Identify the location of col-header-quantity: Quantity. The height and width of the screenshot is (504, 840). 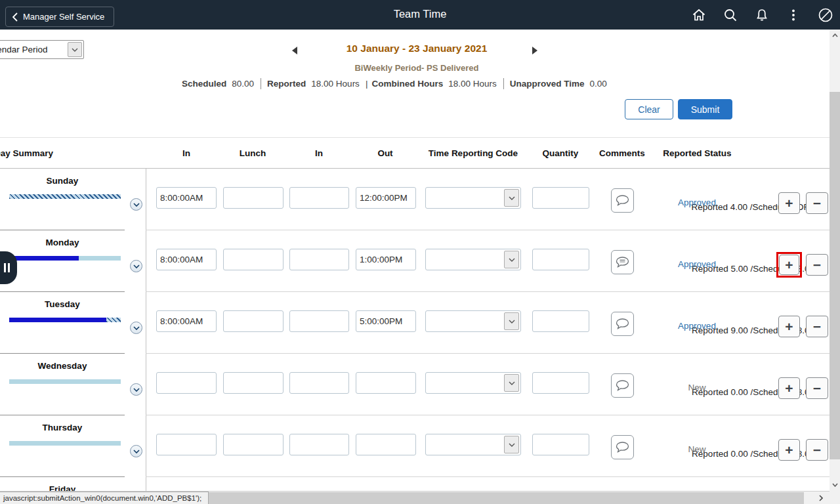
(560, 154).